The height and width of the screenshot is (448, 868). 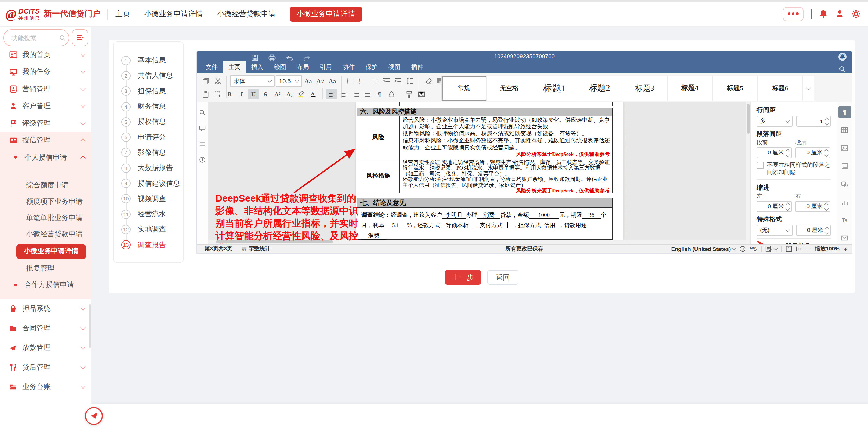 What do you see at coordinates (735, 88) in the screenshot?
I see `style-heading5: 标题5` at bounding box center [735, 88].